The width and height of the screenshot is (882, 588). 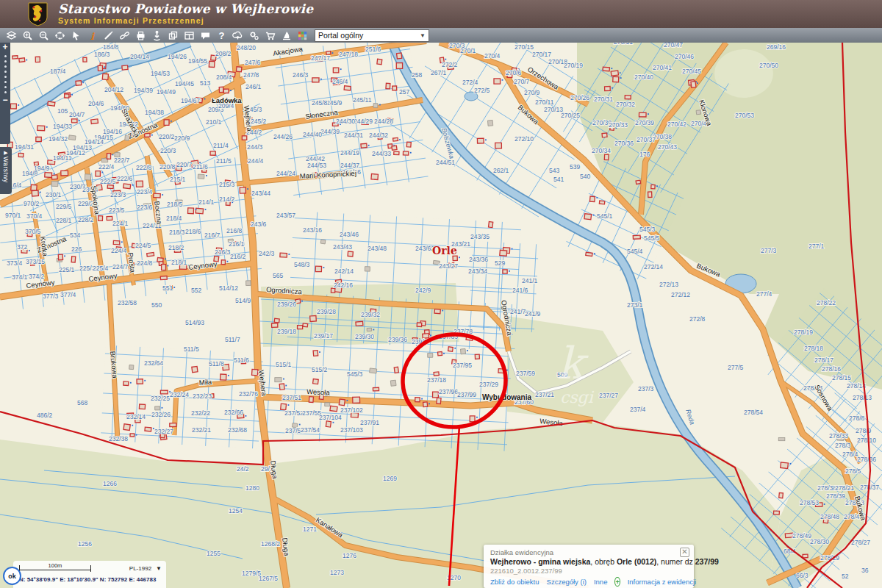 I want to click on legend-icon, so click(x=302, y=35).